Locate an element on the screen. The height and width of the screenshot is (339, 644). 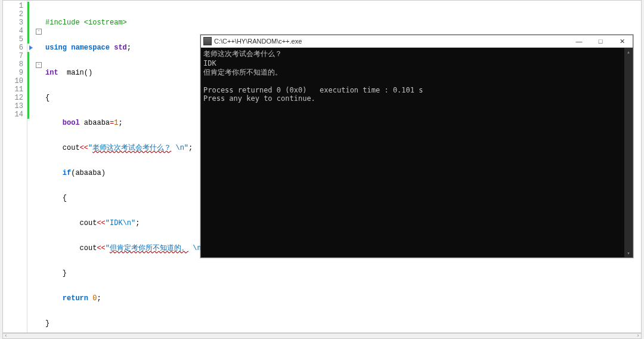
console-scrollbar: ▴ ▾ is located at coordinates (628, 153).